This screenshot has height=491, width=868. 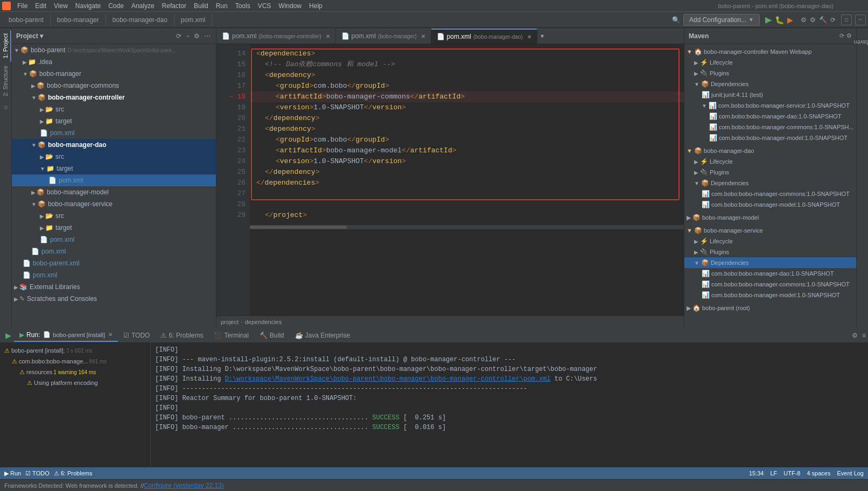 What do you see at coordinates (114, 50) in the screenshot?
I see `tree-item-bobo-parent: ▼ 📦 bobo-parent D:\workspace\MavenWorkSp…` at bounding box center [114, 50].